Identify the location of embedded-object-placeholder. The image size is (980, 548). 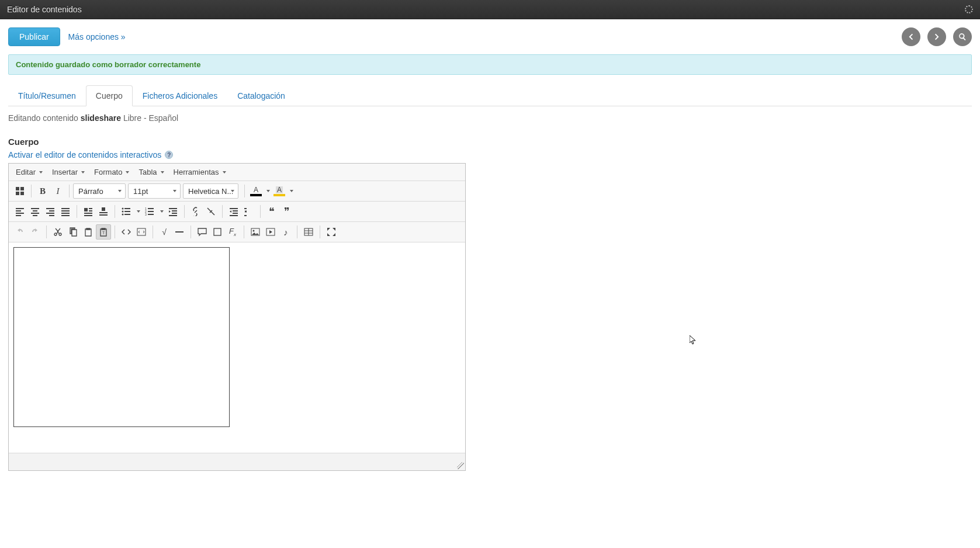
(122, 337).